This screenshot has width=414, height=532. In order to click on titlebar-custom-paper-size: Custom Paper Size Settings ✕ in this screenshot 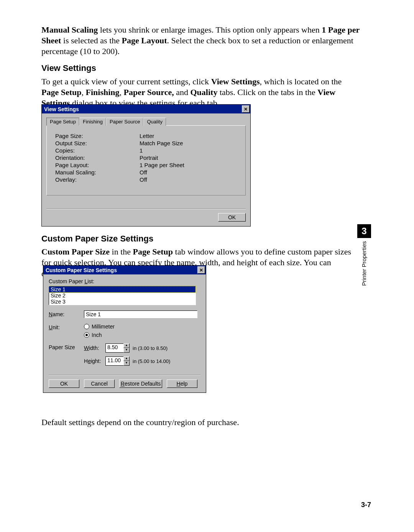, I will do `click(125, 270)`.